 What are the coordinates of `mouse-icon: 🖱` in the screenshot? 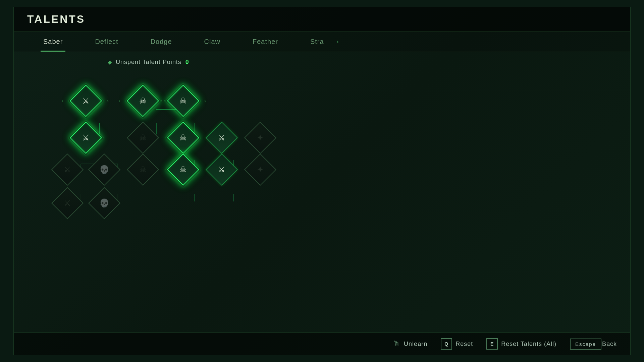 It's located at (396, 344).